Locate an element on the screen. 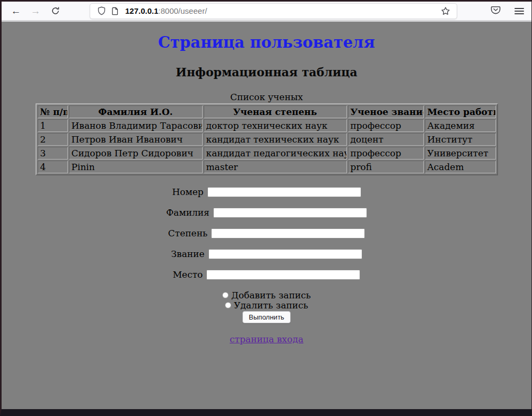  delete-record-radio-row: Удалить запись is located at coordinates (266, 305).